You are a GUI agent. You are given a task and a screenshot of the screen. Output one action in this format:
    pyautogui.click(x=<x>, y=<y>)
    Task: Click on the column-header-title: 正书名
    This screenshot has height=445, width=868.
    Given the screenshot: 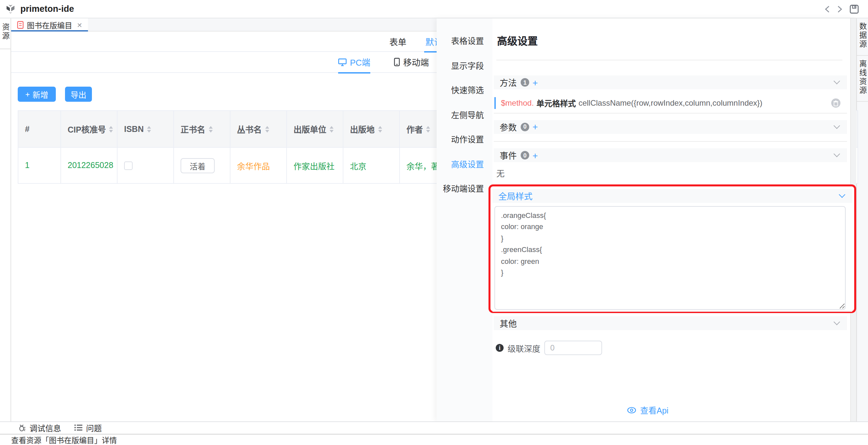 What is the action you would take?
    pyautogui.click(x=202, y=129)
    